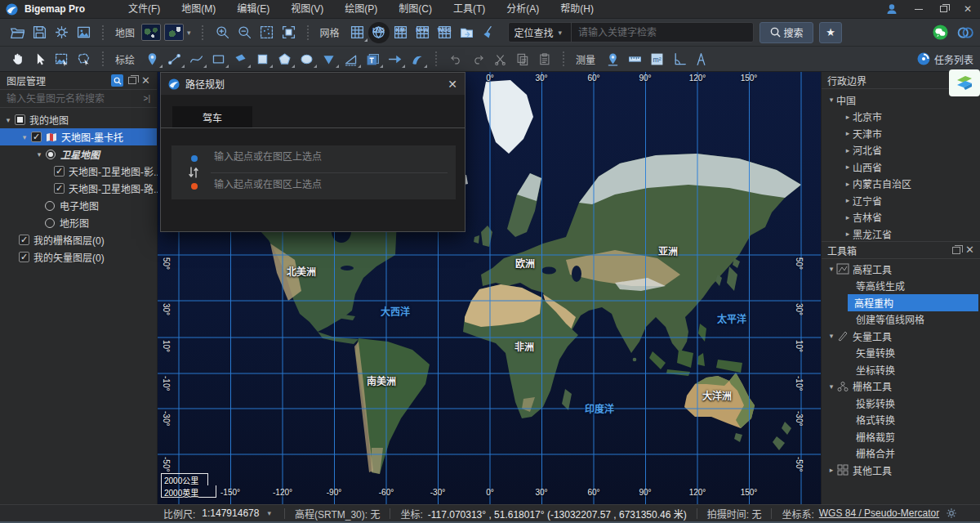 The height and width of the screenshot is (523, 980). I want to click on tool-format-convert: 格式转换, so click(901, 420).